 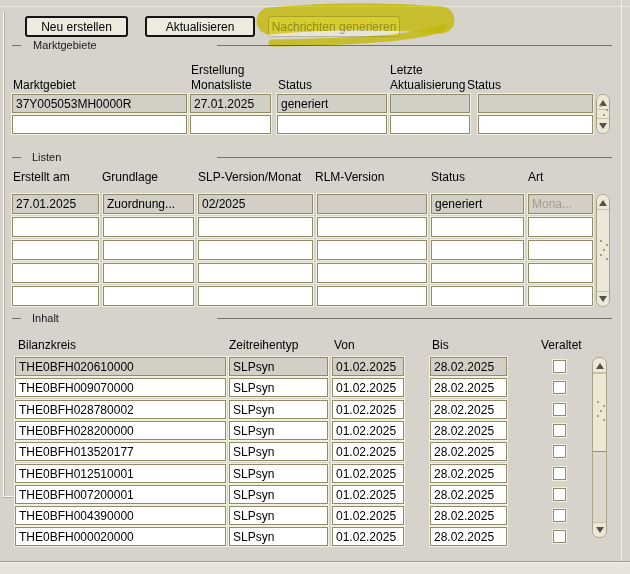 What do you see at coordinates (100, 104) in the screenshot?
I see `marktgebiet-field: 37Y005053MH0000R` at bounding box center [100, 104].